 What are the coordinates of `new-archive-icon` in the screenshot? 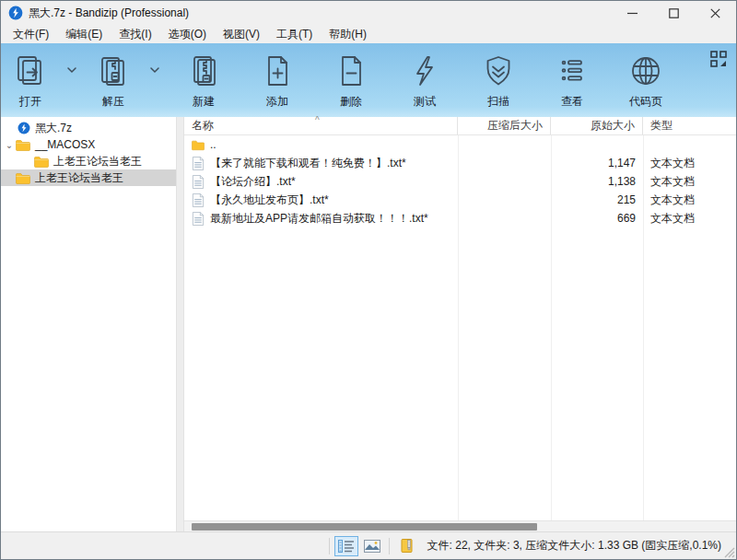 It's located at (204, 71).